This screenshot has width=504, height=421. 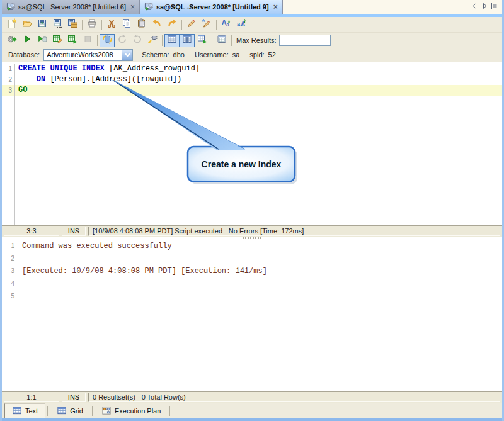 I want to click on file-toolbar: Aa aA, so click(x=252, y=25).